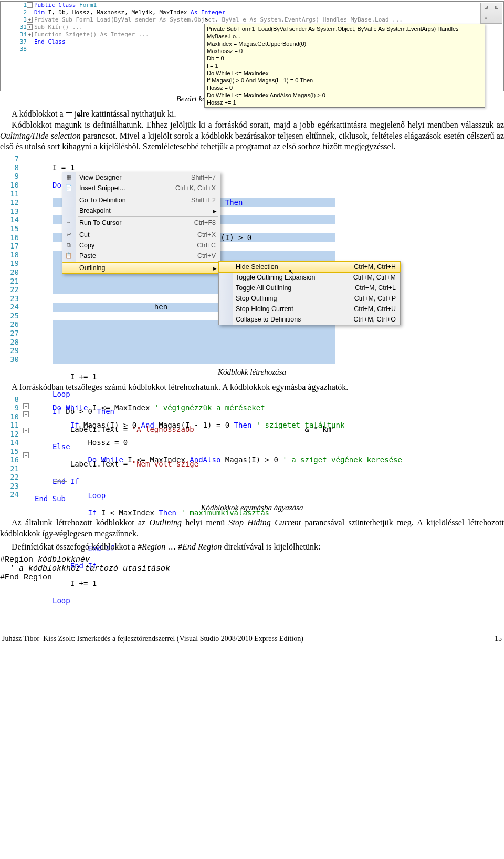 The height and width of the screenshot is (859, 504). What do you see at coordinates (153, 639) in the screenshot?
I see `footer-title: Juhász Tibor–Kiss Zsolt: Ismerkedés a fe…` at bounding box center [153, 639].